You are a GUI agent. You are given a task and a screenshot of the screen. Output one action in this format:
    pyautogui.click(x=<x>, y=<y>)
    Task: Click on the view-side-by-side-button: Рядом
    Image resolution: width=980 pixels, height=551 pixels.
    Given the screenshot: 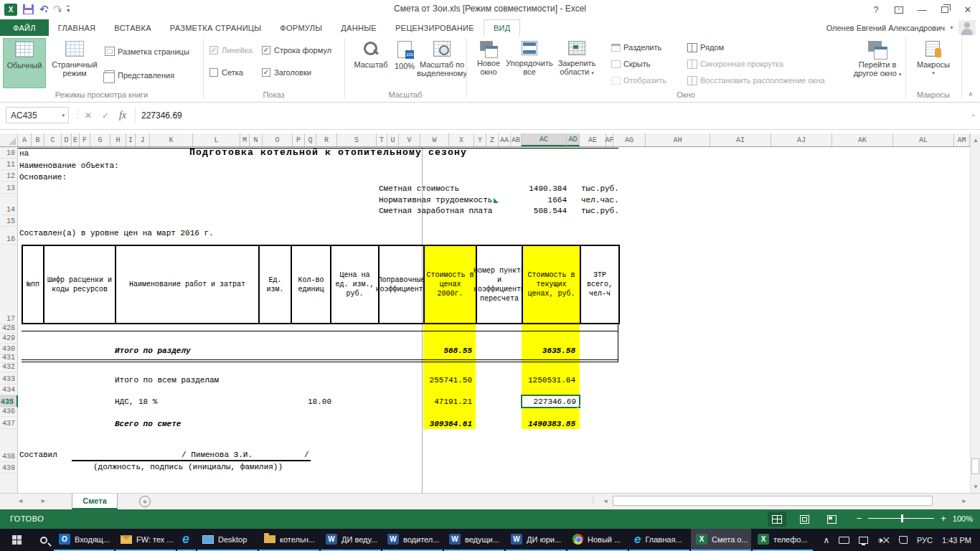 What is the action you would take?
    pyautogui.click(x=706, y=47)
    